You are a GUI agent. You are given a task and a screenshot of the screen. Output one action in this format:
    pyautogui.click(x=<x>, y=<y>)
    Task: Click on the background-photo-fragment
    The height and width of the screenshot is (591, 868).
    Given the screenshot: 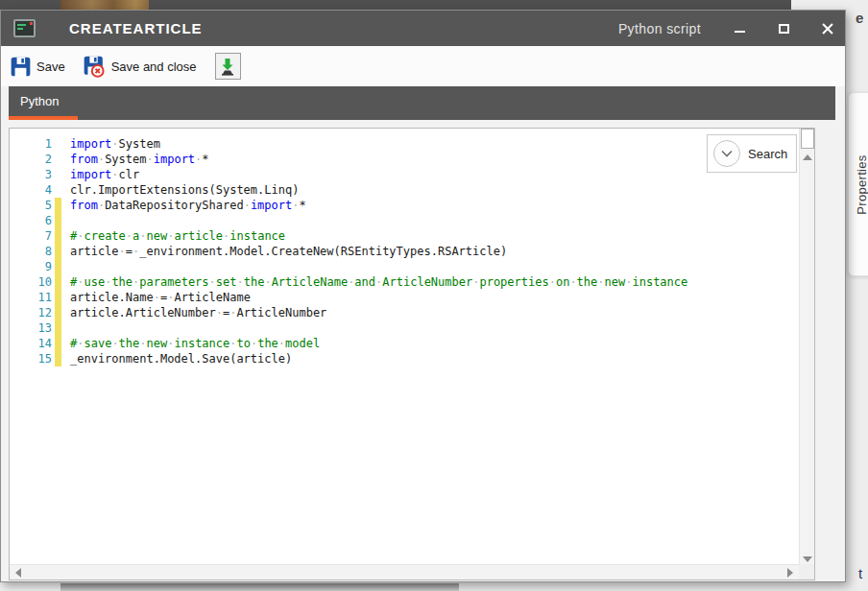 What is the action you would take?
    pyautogui.click(x=105, y=5)
    